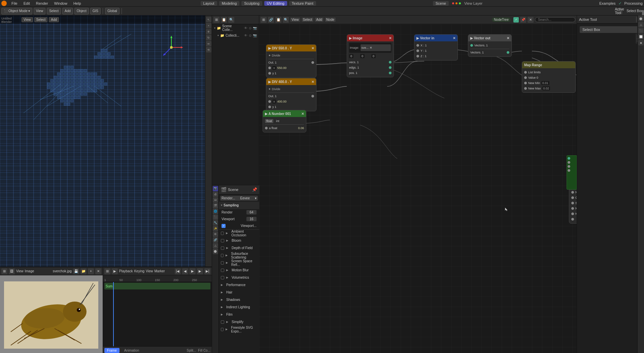 The width and height of the screenshot is (644, 353). What do you see at coordinates (641, 37) in the screenshot?
I see `rs-btn4: ⬜` at bounding box center [641, 37].